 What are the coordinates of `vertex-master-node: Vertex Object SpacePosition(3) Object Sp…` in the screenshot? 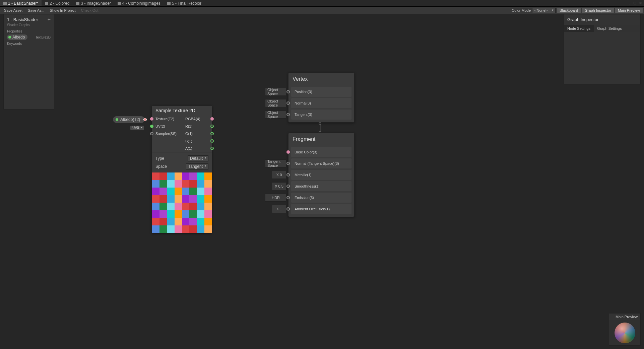 It's located at (321, 97).